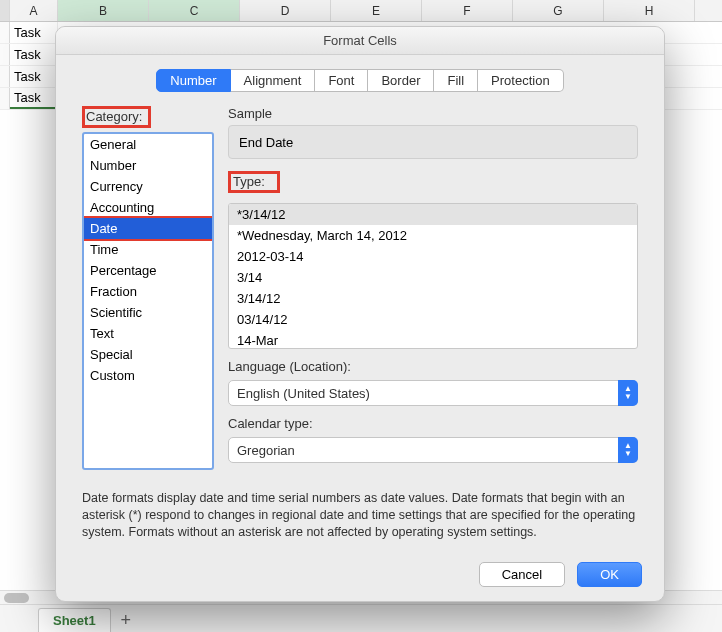  I want to click on col-a: A, so click(34, 10).